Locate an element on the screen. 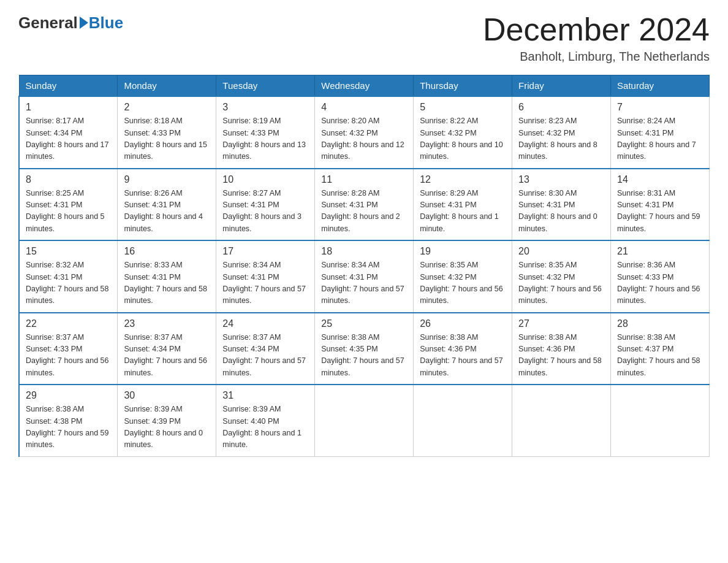 This screenshot has width=728, height=563. calendar-cell: 4Sunrise: 8:20 AMSunset: 4:32 PMDaylight… is located at coordinates (364, 132).